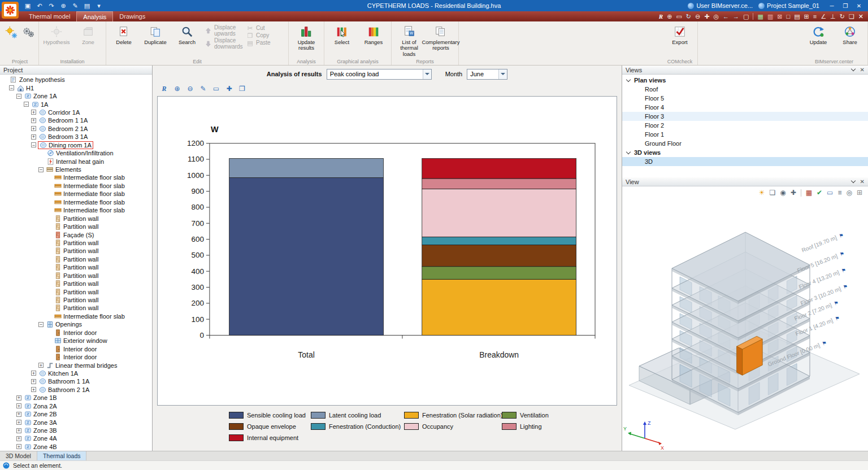  Describe the element at coordinates (76, 447) in the screenshot. I see `tree-item-zone-4b: +Zone 4B` at that location.